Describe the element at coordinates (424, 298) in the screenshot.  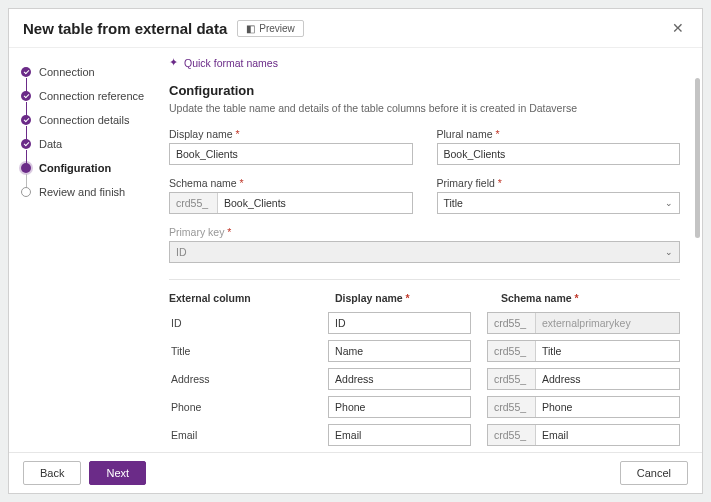
I see `columns-header: External column Display name Schema name` at that location.